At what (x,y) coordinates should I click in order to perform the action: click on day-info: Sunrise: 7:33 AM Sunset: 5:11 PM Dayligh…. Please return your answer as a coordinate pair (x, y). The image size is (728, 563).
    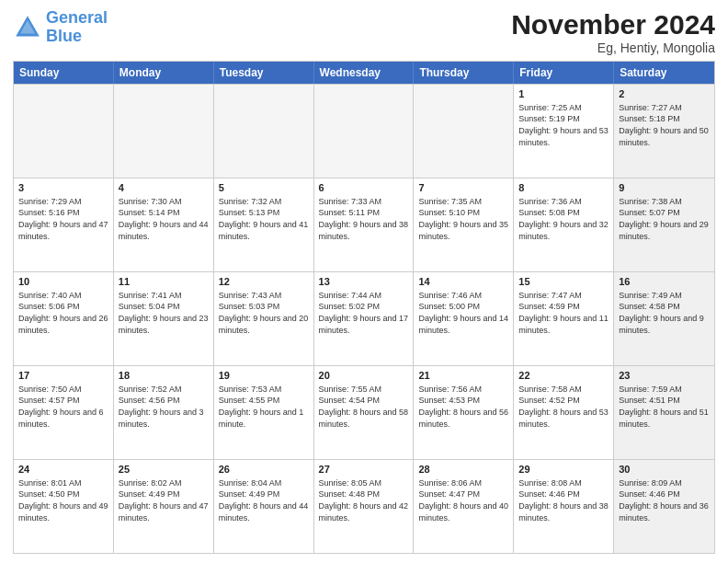
    Looking at the image, I should click on (364, 219).